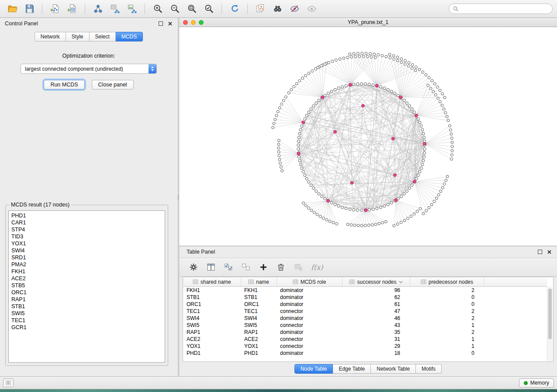  I want to click on import-network-button, so click(55, 9).